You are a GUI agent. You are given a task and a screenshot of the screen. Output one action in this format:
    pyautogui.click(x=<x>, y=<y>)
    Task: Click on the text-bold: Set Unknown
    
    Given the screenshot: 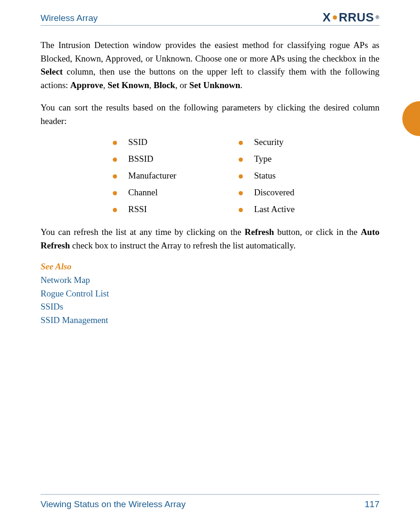 What is the action you would take?
    pyautogui.click(x=214, y=85)
    